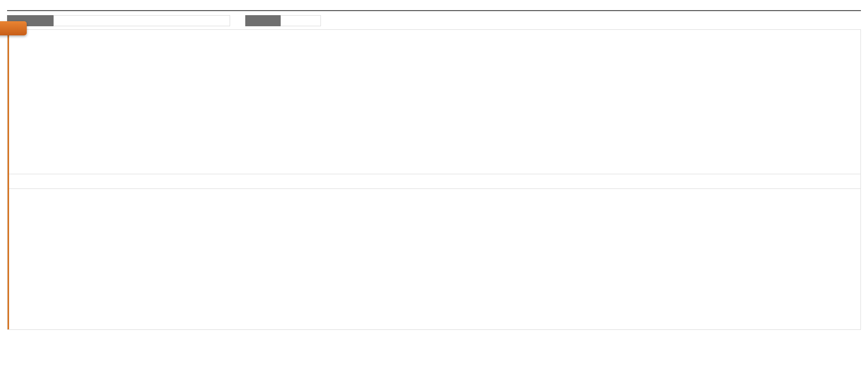 The width and height of the screenshot is (868, 391). Describe the element at coordinates (434, 181) in the screenshot. I see `timeline-axis` at that location.